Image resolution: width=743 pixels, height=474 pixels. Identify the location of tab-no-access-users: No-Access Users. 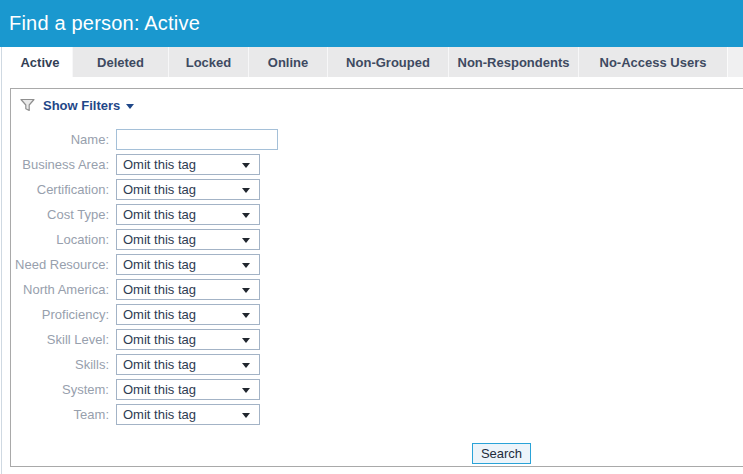
(652, 62).